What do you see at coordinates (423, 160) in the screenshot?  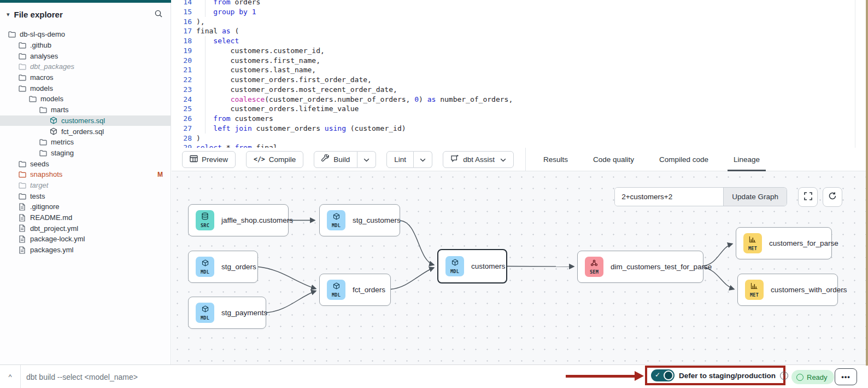 I see `lint-dropdown-button` at bounding box center [423, 160].